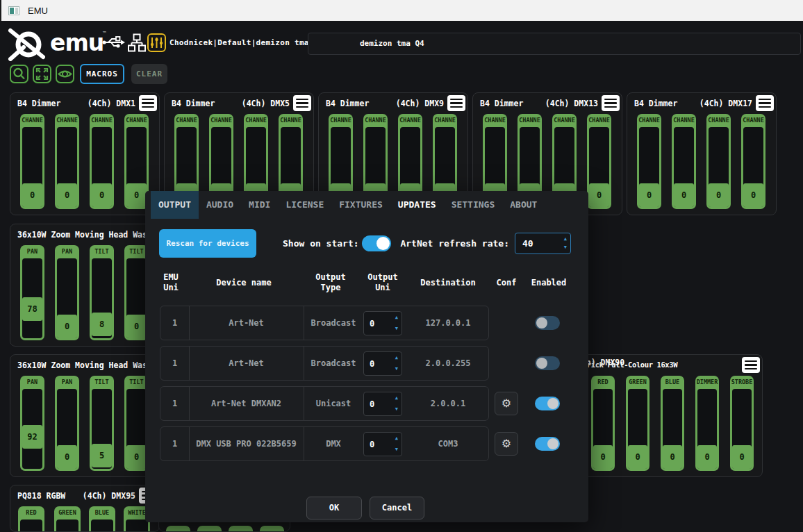 Image resolution: width=803 pixels, height=532 pixels. What do you see at coordinates (638, 424) in the screenshot?
I see `channel-fader: GREEN0` at bounding box center [638, 424].